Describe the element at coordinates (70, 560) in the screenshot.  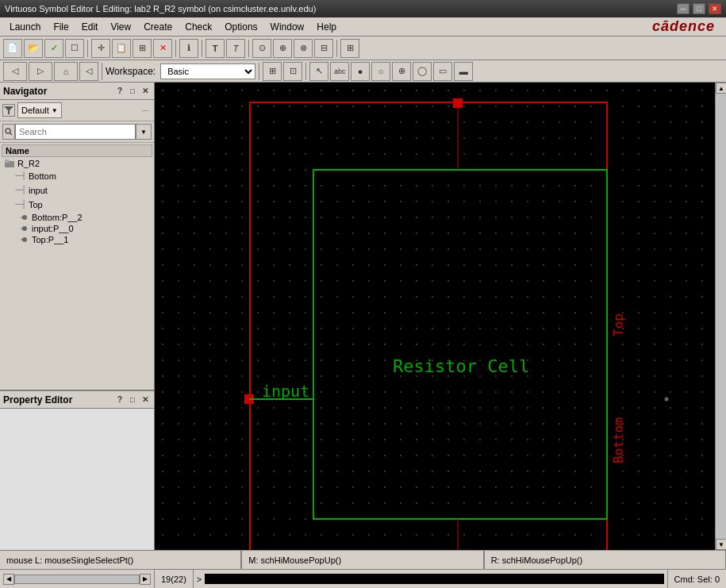
I see `status-mouse-l-text: mouse L: mouseSingleSelectPt()` at that location.